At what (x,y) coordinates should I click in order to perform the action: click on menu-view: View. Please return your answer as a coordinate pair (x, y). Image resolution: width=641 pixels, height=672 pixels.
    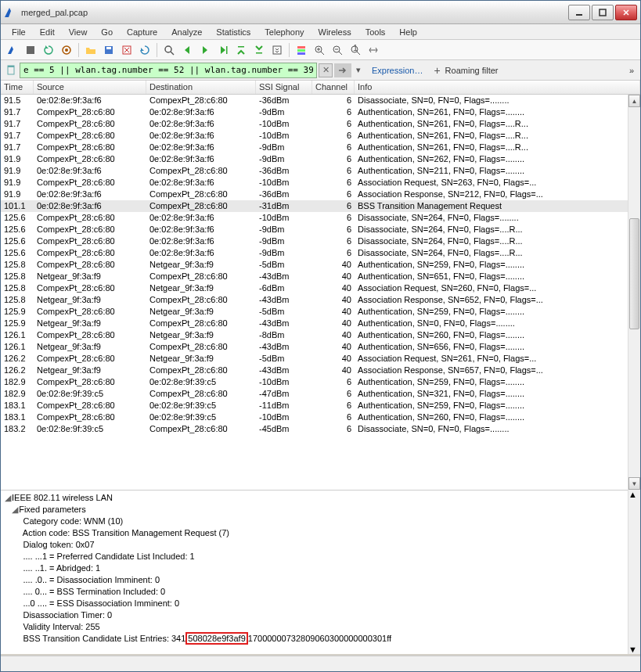
    Looking at the image, I should click on (78, 32).